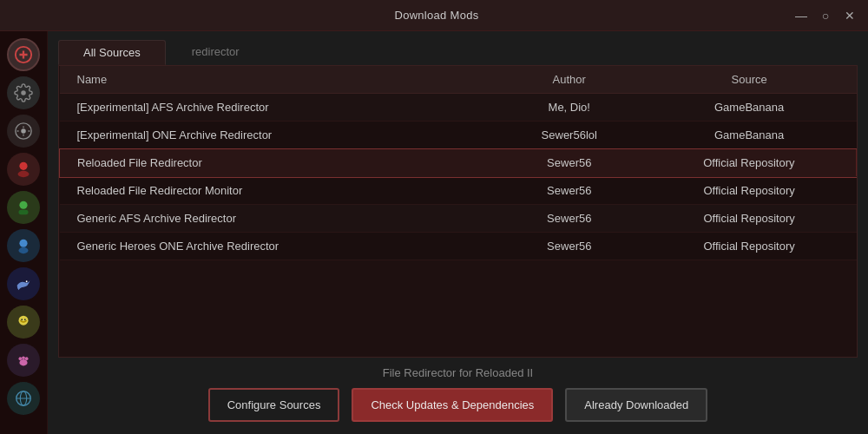  Describe the element at coordinates (278, 108) in the screenshot. I see `cell-name: [Experimental] AFS Archive Redirector` at that location.